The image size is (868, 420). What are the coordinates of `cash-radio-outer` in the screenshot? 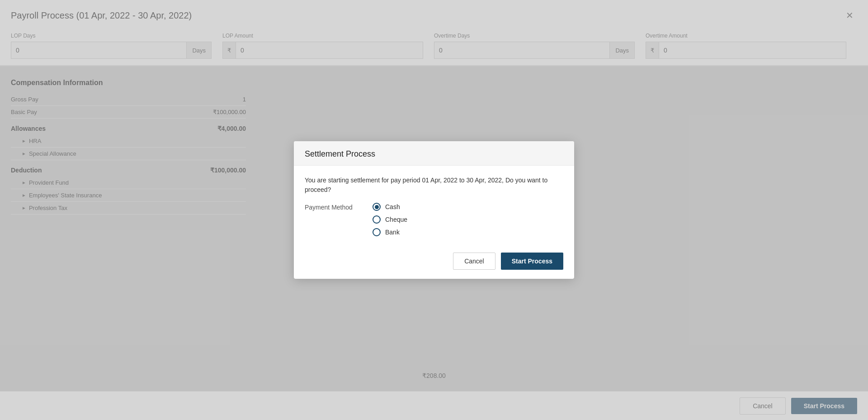 It's located at (377, 207).